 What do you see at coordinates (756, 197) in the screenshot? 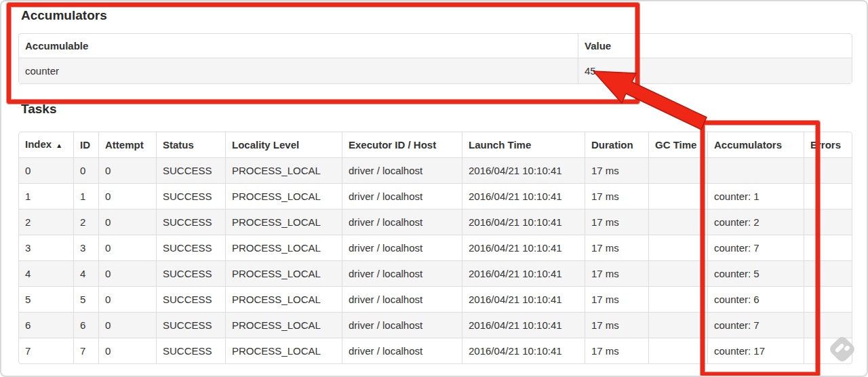
I see `table-cell: counter: 1` at bounding box center [756, 197].